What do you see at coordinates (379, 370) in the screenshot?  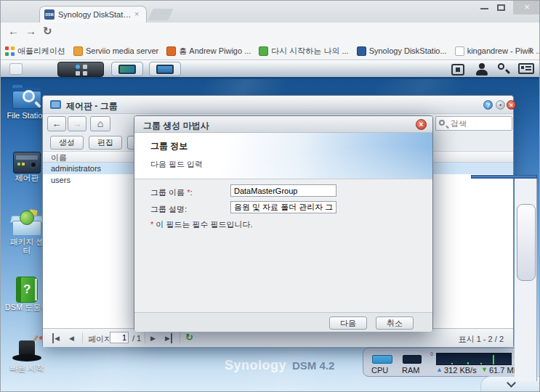 I see `cpu-label: CPU` at bounding box center [379, 370].